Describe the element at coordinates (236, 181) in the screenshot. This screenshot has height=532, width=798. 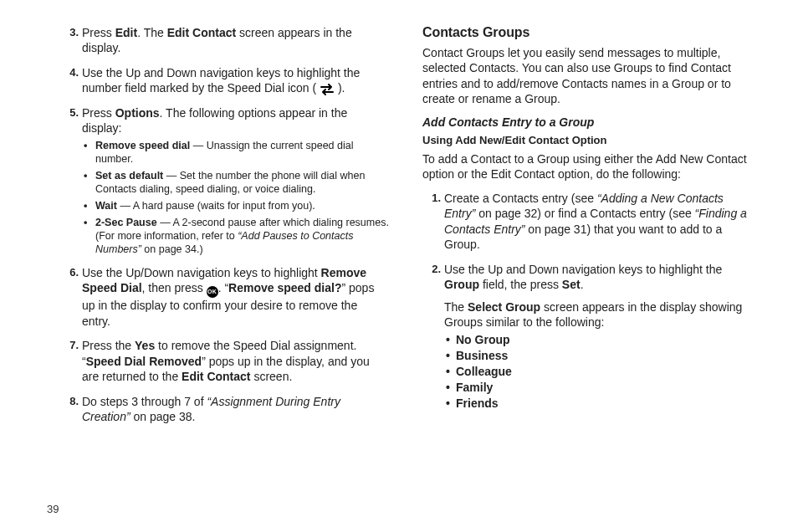
I see `step-5: Press Options. The following options app…` at that location.